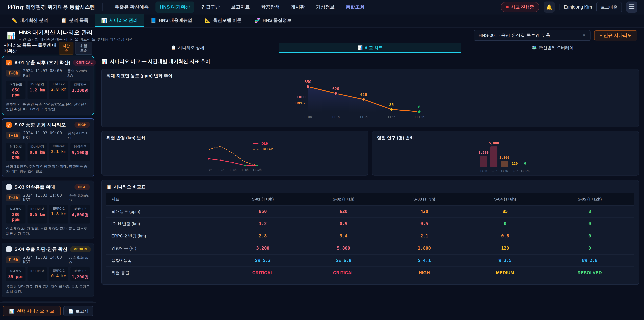  What do you see at coordinates (223, 21) in the screenshot?
I see `subtab-4: 📐확산모델 이론` at bounding box center [223, 21].